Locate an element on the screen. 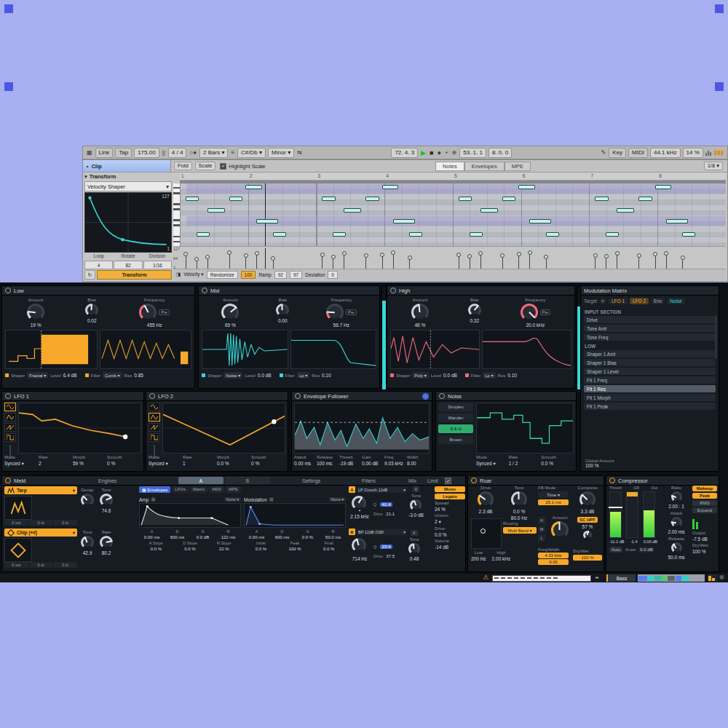 The width and height of the screenshot is (728, 728). release-knob is located at coordinates (677, 547).